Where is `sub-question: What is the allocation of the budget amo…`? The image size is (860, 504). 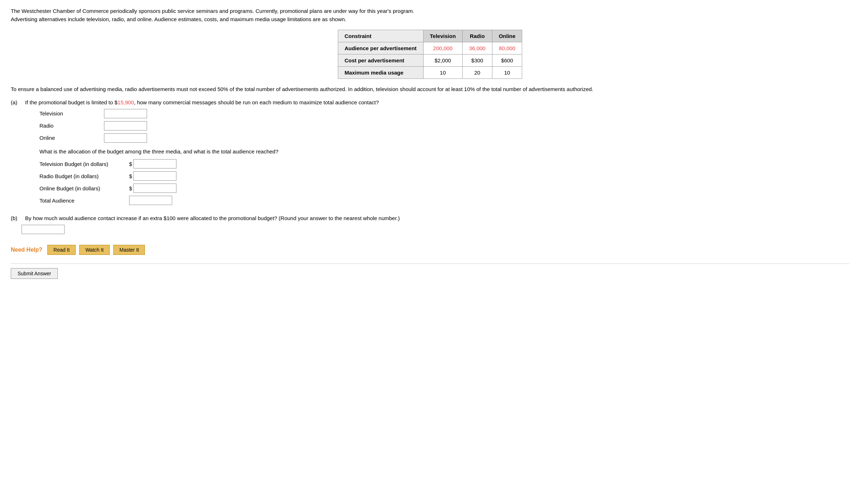 sub-question: What is the allocation of the budget amo… is located at coordinates (444, 152).